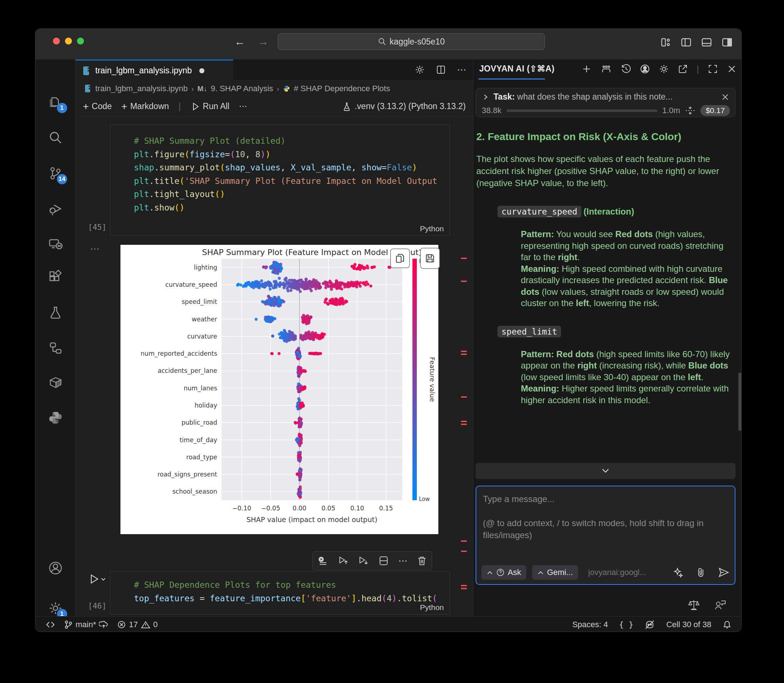 Image resolution: width=784 pixels, height=683 pixels. What do you see at coordinates (555, 572) in the screenshot?
I see `model-selector: Gemi...` at bounding box center [555, 572].